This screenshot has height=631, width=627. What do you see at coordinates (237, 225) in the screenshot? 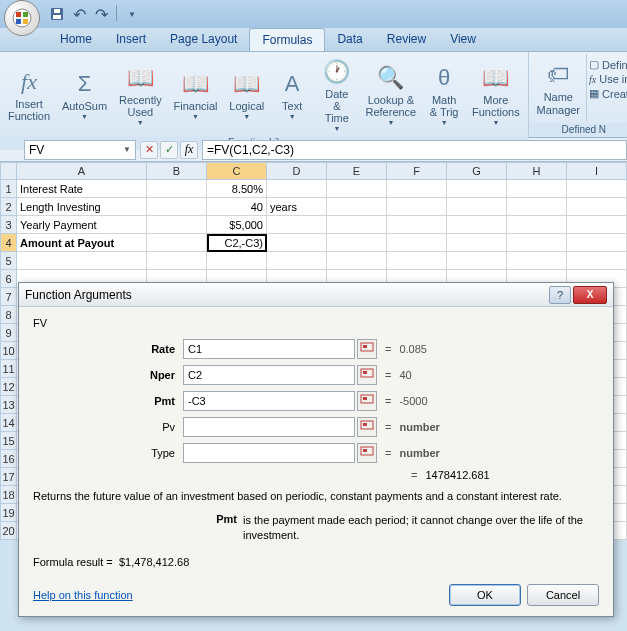
I see `cell: $5,000` at bounding box center [237, 225].